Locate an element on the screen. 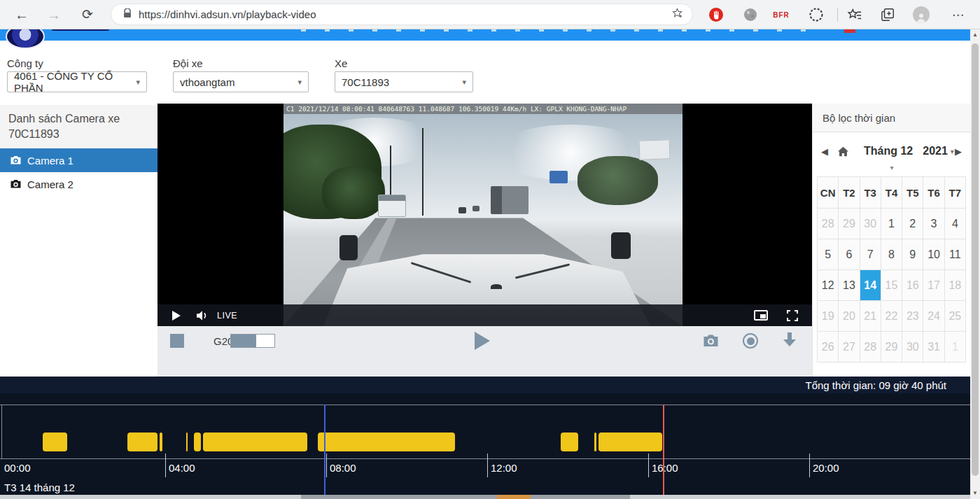 The image size is (980, 499). calendar-day: 26 is located at coordinates (828, 347).